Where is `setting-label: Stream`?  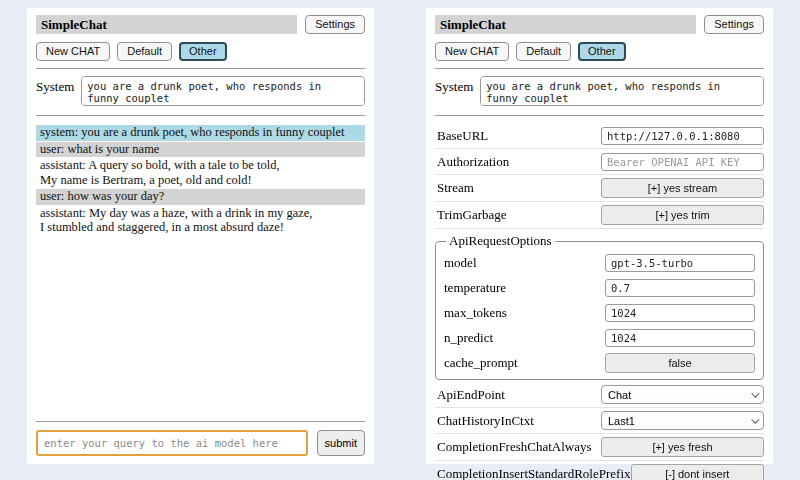 setting-label: Stream is located at coordinates (456, 188).